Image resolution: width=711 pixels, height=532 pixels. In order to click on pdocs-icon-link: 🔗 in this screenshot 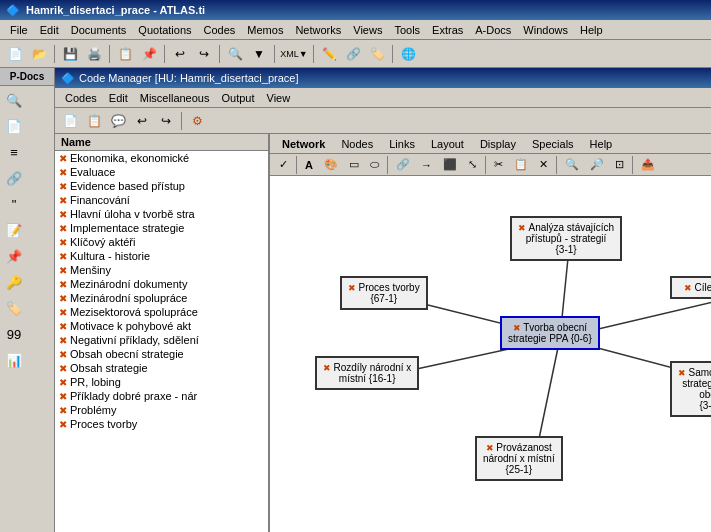, I will do `click(14, 178)`.